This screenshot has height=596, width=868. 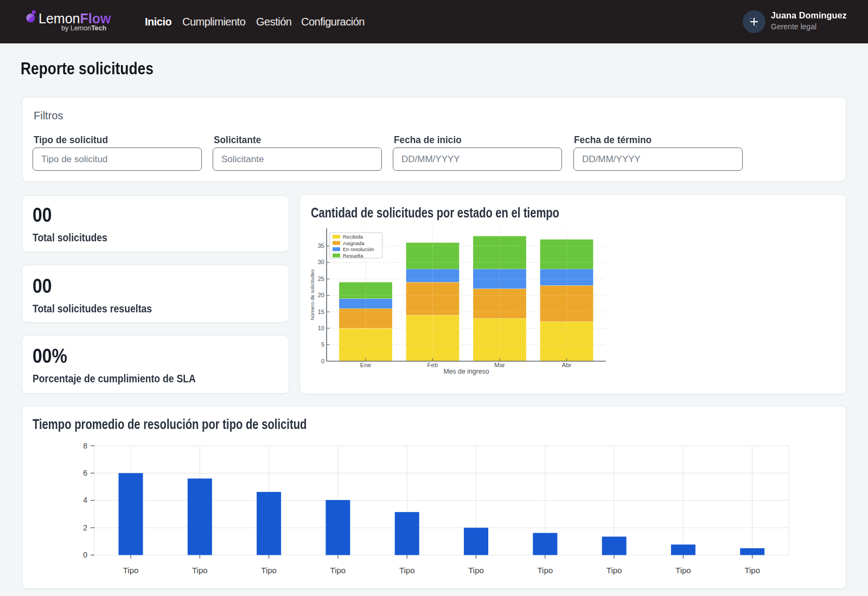 What do you see at coordinates (321, 279) in the screenshot?
I see `svg-text: 25` at bounding box center [321, 279].